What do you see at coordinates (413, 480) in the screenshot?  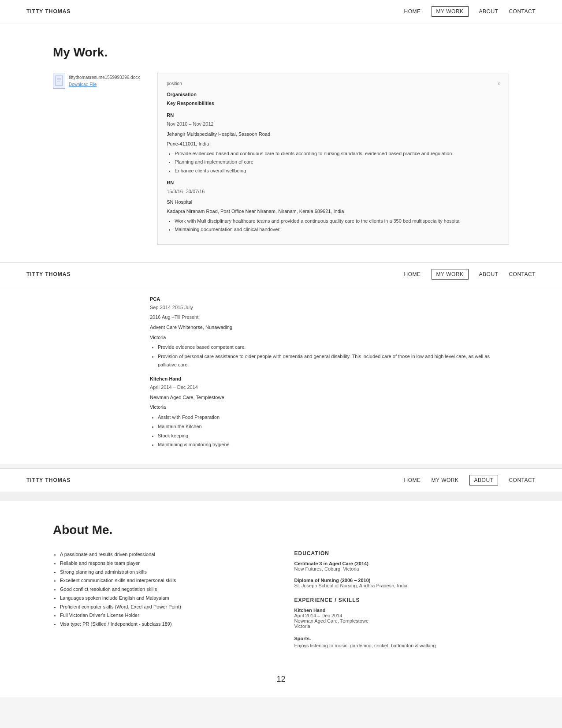 I see `nav3-home: HOME` at bounding box center [413, 480].